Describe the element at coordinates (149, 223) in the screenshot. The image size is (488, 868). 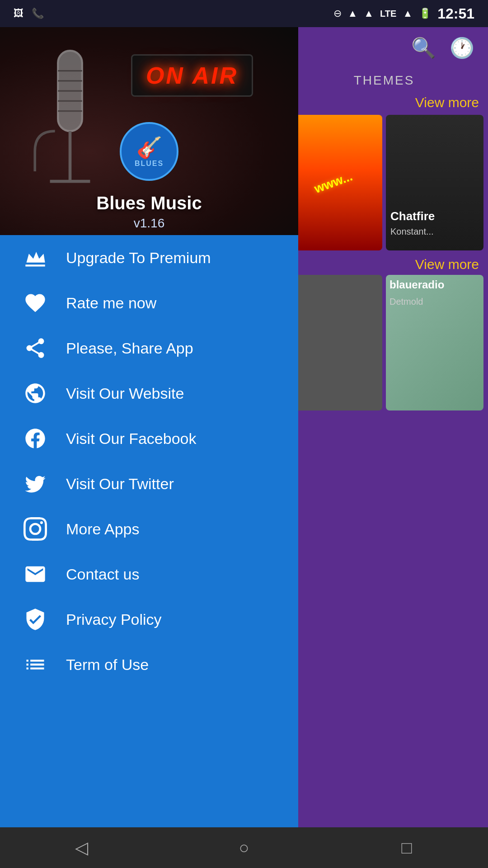
I see `drawer-version: v1.16` at that location.